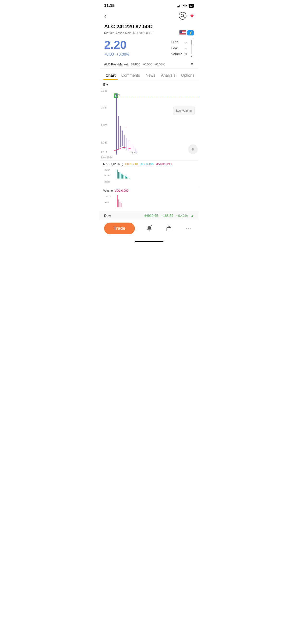  What do you see at coordinates (107, 158) in the screenshot?
I see `svg-text: Nov 2024` at bounding box center [107, 158].